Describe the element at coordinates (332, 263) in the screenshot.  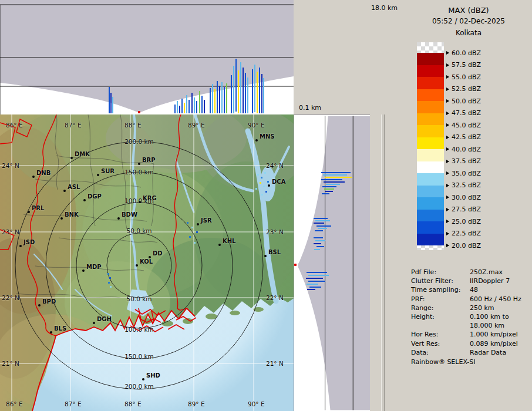
I see `height-cross-section-side-panel` at that location.